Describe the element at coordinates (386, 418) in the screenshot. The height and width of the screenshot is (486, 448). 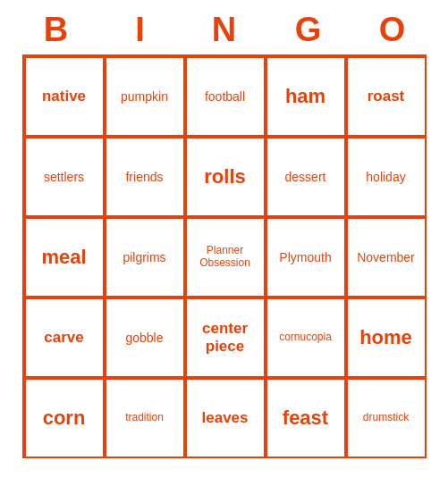
I see `bingo-cell-24: drumstick` at that location.